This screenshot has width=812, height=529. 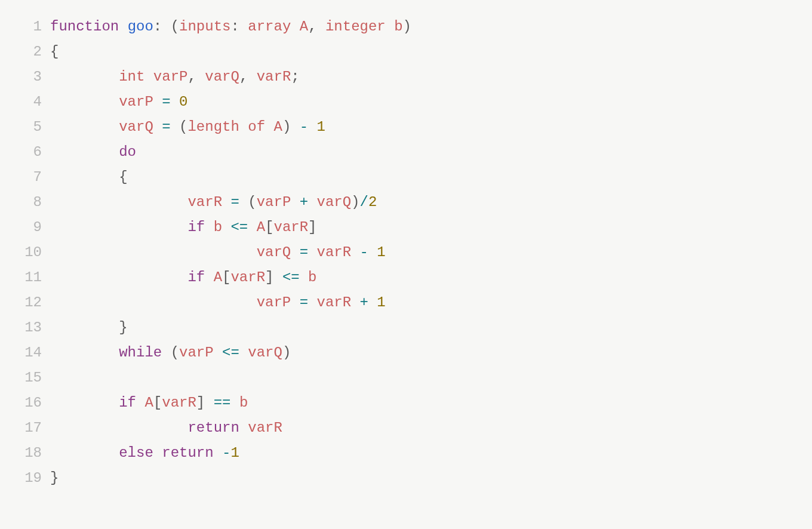 What do you see at coordinates (406, 152) in the screenshot?
I see `code-line: 6 do` at bounding box center [406, 152].